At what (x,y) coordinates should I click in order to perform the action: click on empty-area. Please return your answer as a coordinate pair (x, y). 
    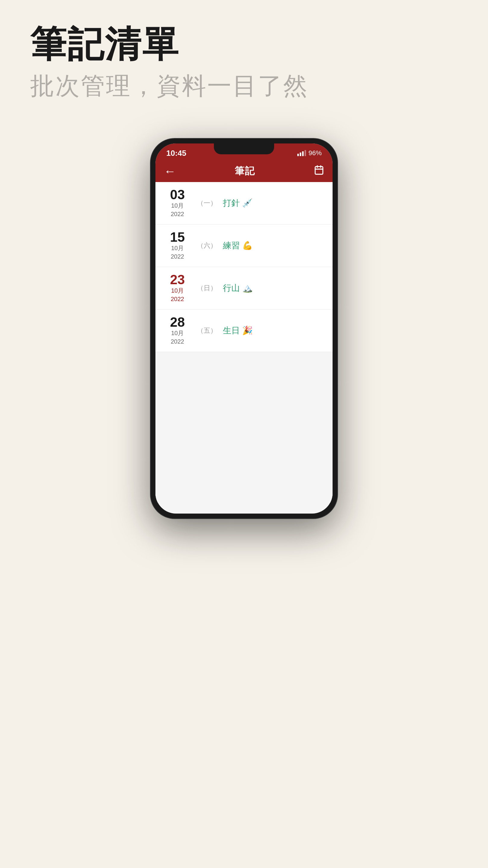
    Looking at the image, I should click on (244, 427).